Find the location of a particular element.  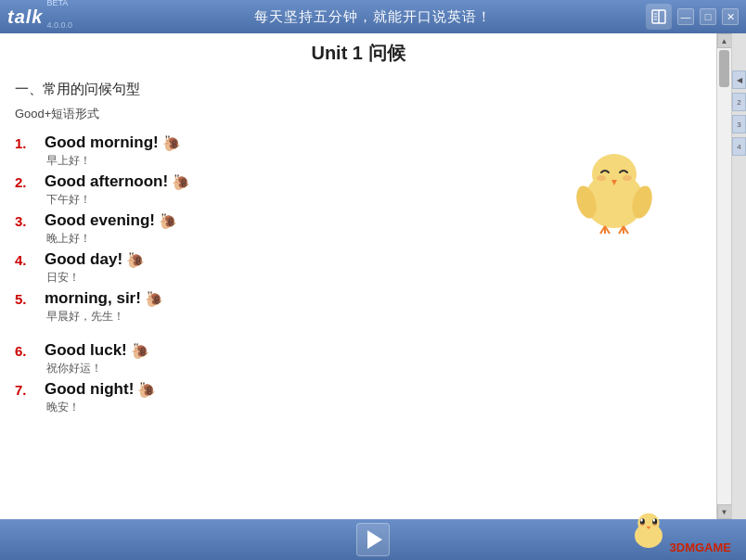

sub-heading: Good+短语形式 is located at coordinates (358, 114).